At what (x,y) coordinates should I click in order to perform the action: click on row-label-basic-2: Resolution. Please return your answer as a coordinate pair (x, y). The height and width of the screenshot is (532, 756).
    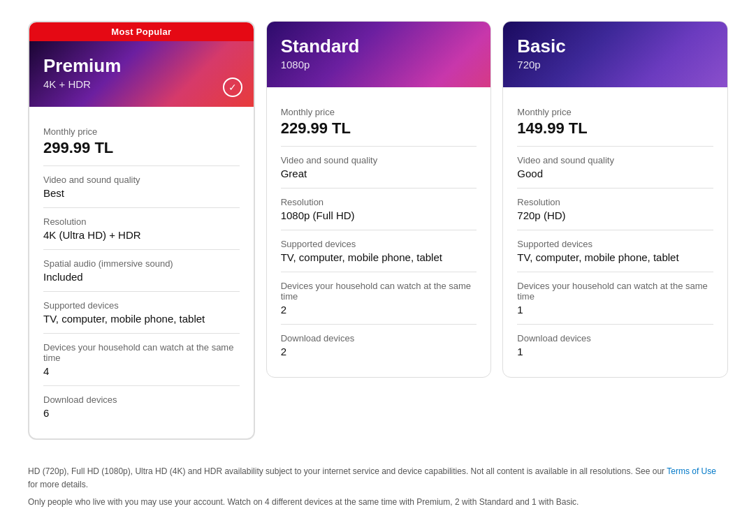
    Looking at the image, I should click on (615, 202).